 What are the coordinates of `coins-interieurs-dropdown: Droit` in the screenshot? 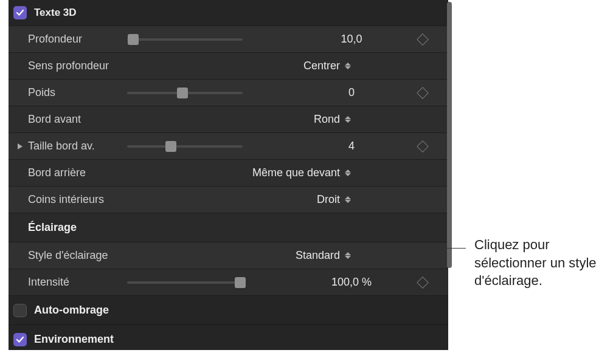 It's located at (288, 199).